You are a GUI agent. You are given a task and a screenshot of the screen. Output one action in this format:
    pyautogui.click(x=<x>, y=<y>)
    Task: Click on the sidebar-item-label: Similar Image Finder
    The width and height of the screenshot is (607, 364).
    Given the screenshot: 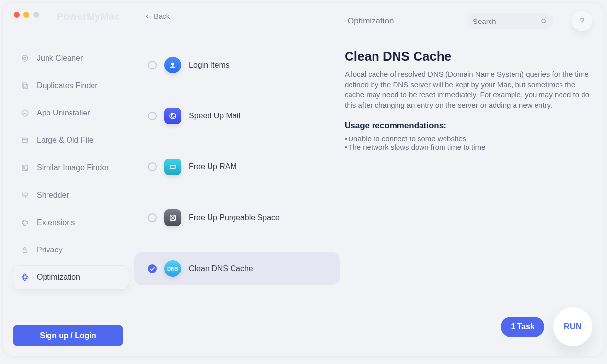 What is the action you would take?
    pyautogui.click(x=73, y=168)
    